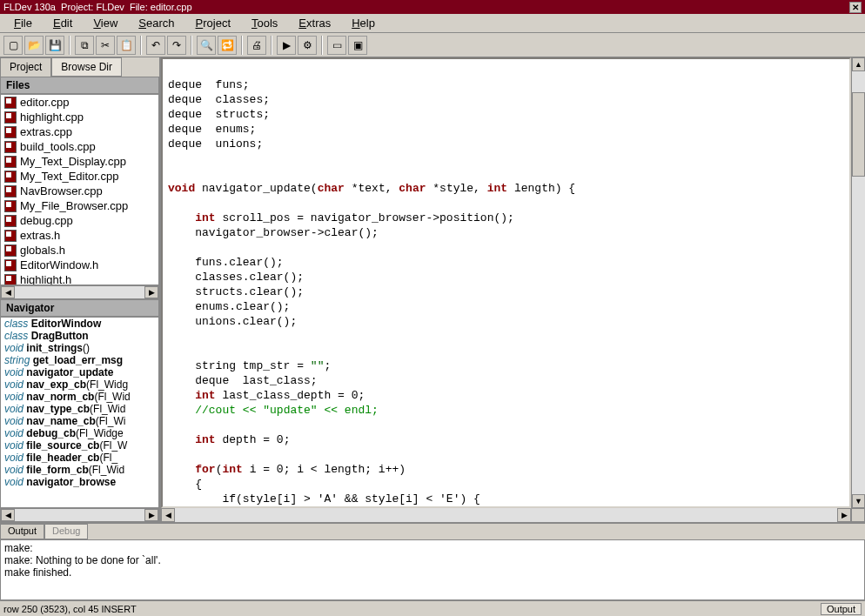  Describe the element at coordinates (87, 67) in the screenshot. I see `tab-browse-dir: Browse Dir` at that location.